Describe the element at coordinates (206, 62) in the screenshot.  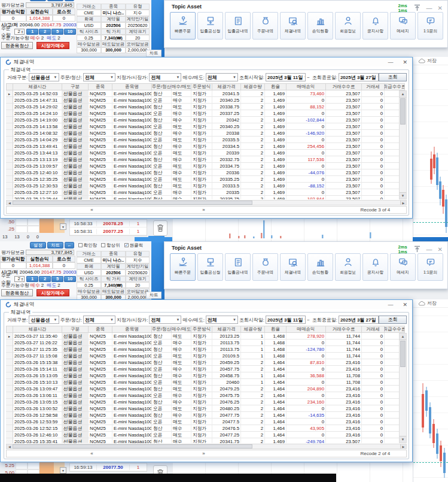
I see `window-titlebar: 체결내역 체결내역 — ✕` at that location.